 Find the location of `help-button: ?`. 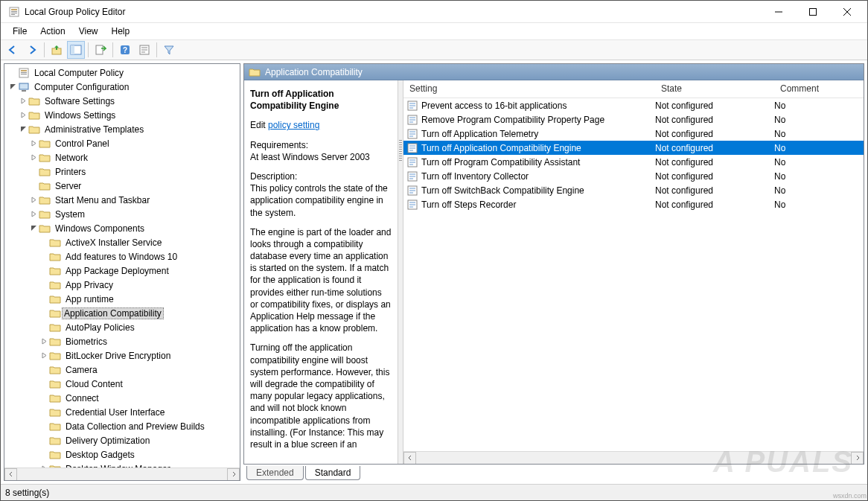

help-button: ? is located at coordinates (125, 50).